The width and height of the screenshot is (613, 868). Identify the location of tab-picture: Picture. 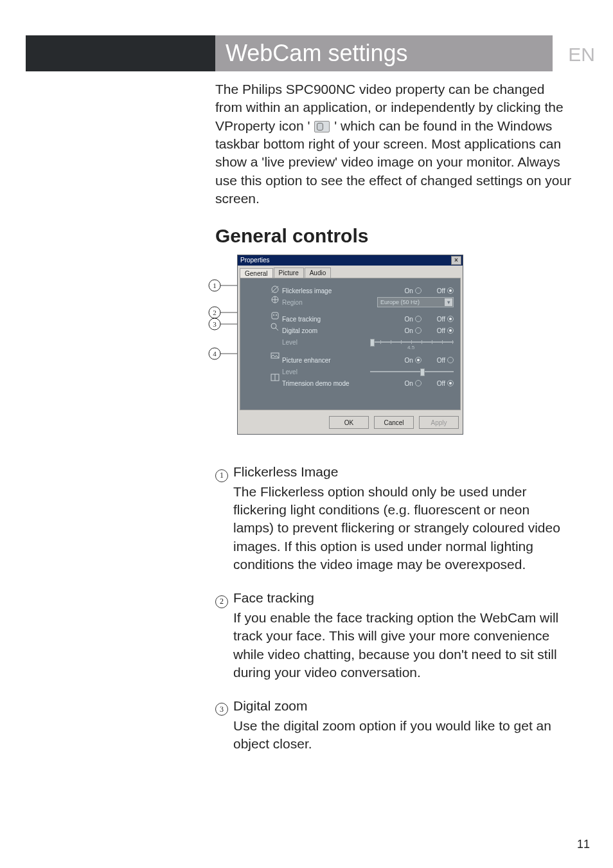
(289, 273).